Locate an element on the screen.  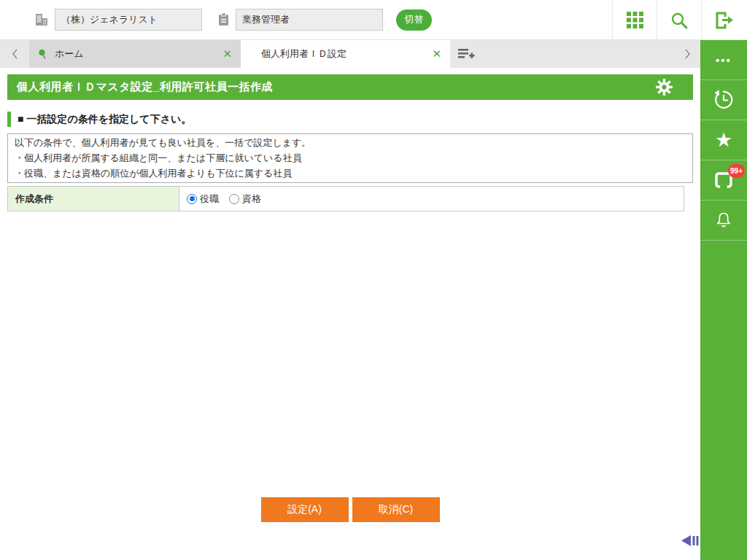
organization-icon is located at coordinates (42, 20).